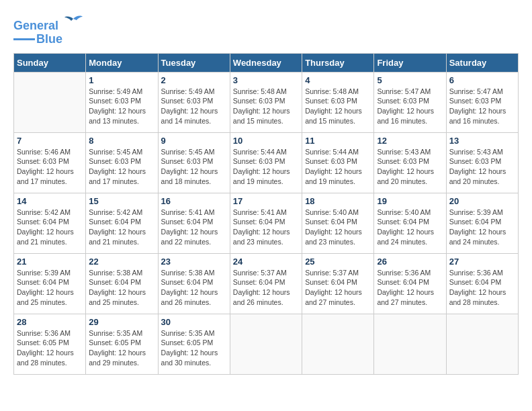  Describe the element at coordinates (266, 262) in the screenshot. I see `day-number: 24` at that location.